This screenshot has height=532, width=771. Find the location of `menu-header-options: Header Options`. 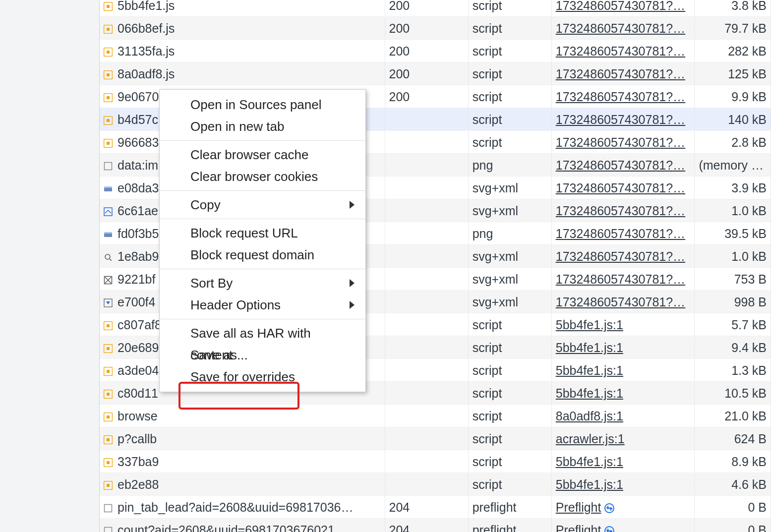

menu-header-options: Header Options is located at coordinates (263, 305).